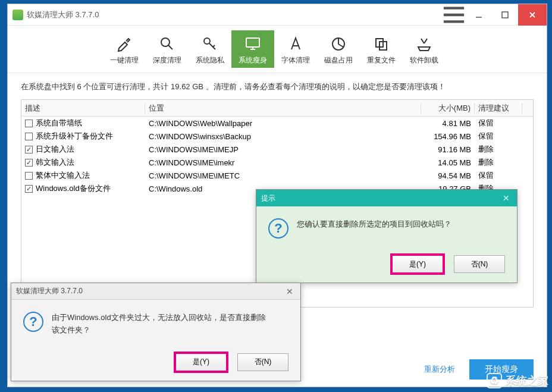 The image size is (552, 392). I want to click on start-button: 开始瘦身, so click(501, 369).